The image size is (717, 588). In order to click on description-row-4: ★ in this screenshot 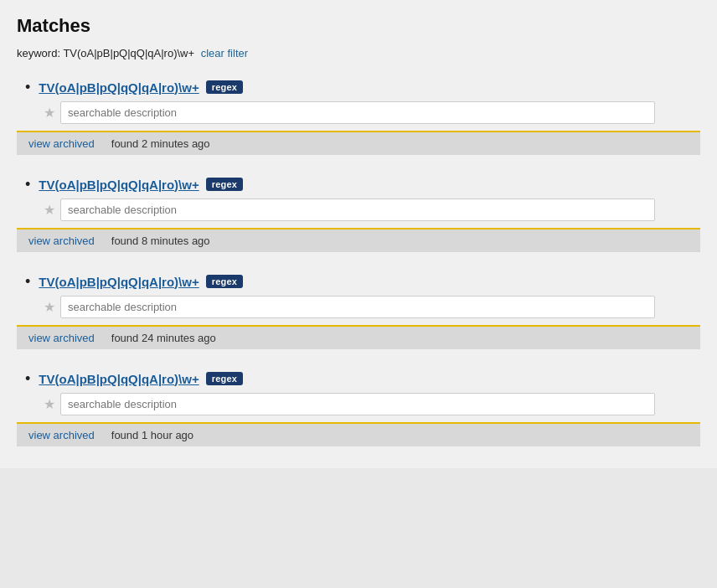, I will do `click(358, 405)`.